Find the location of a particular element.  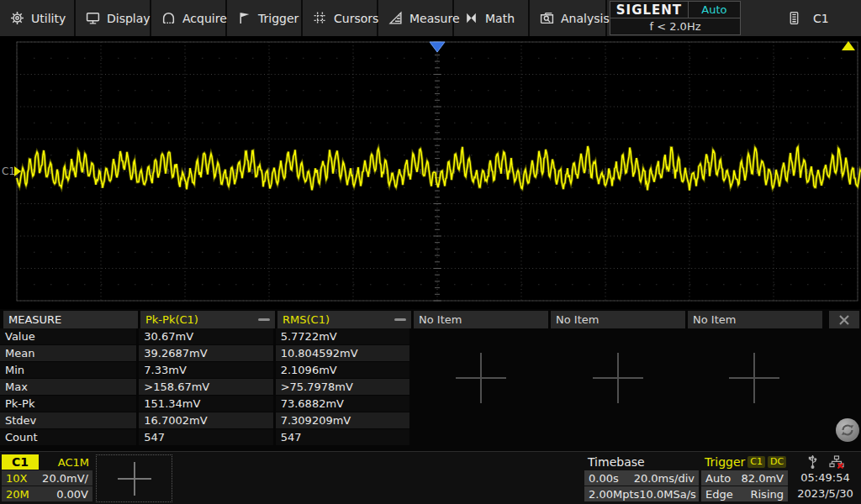

menu-utility: Utility is located at coordinates (38, 18).